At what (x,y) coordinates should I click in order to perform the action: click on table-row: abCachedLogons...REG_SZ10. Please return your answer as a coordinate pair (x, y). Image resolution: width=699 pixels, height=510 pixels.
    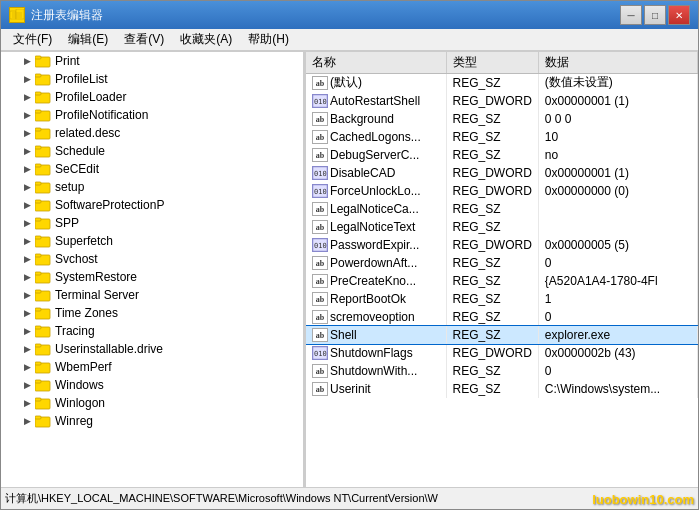
    Looking at the image, I should click on (502, 137).